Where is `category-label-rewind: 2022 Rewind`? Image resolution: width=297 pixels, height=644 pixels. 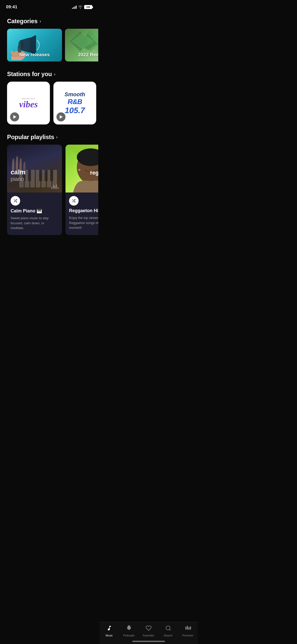
category-label-rewind: 2022 Rewind is located at coordinates (82, 55).